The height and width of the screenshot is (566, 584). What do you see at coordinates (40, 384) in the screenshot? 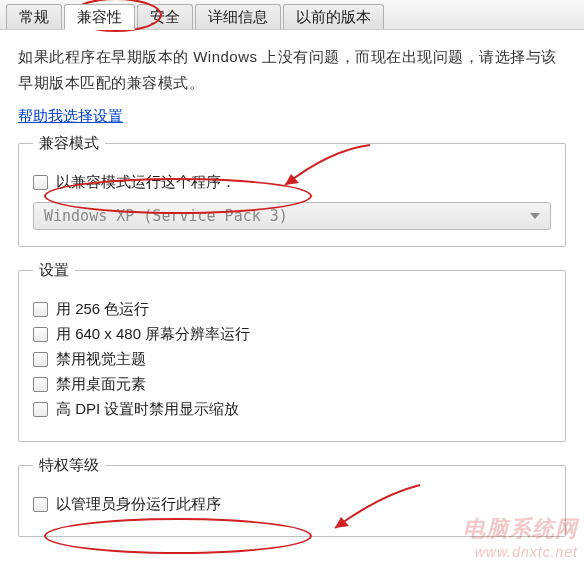
I see `disable-desktop-comp-checkbox` at bounding box center [40, 384].